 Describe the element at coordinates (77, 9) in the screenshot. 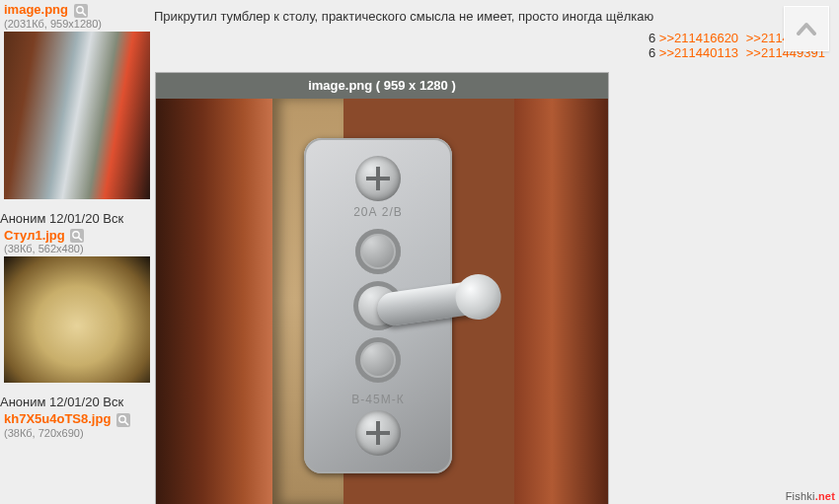

I see `file-label: image.png` at that location.